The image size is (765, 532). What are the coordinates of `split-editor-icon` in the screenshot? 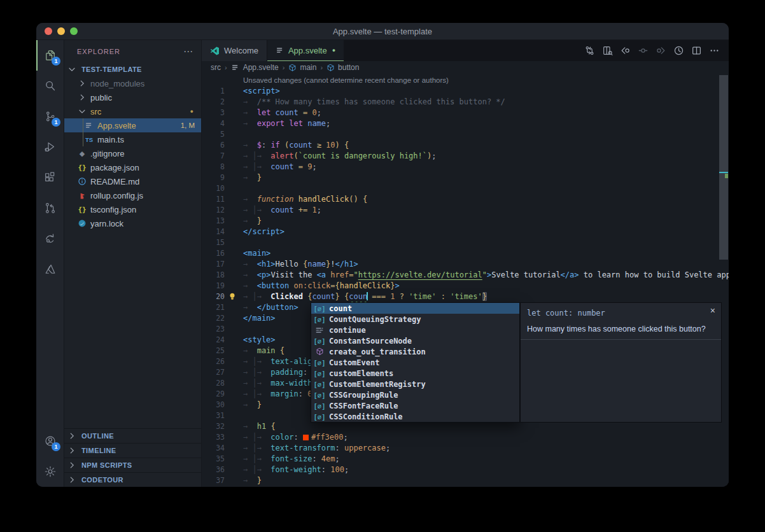 It's located at (696, 51).